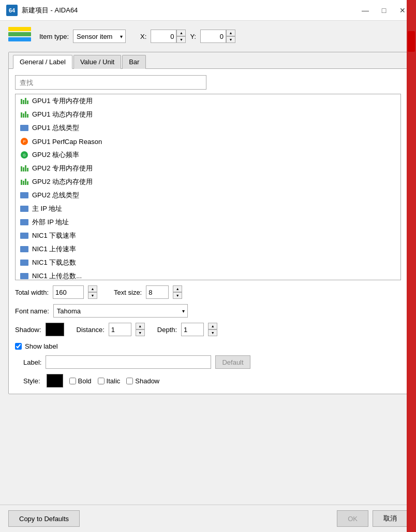 The image size is (416, 532). Describe the element at coordinates (190, 10) in the screenshot. I see `window-title: 新建项目 - AIDA64` at that location.